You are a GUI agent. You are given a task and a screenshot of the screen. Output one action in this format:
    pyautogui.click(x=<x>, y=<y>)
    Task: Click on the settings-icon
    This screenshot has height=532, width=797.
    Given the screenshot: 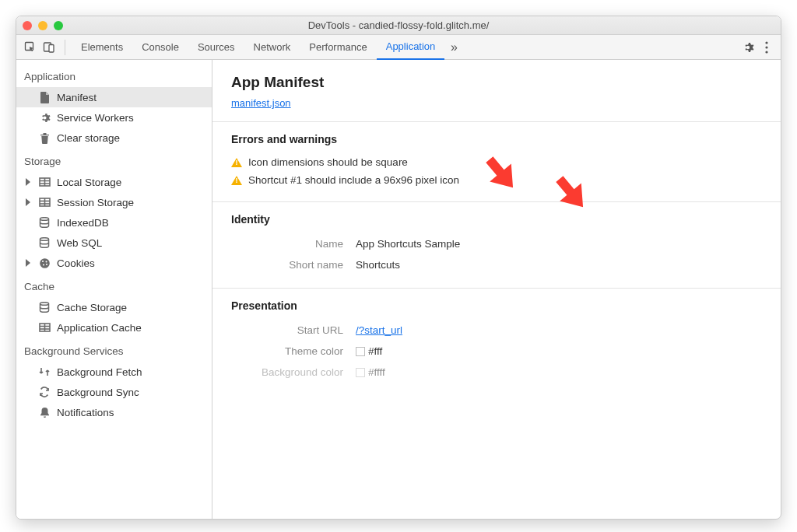 What is the action you would take?
    pyautogui.click(x=748, y=47)
    